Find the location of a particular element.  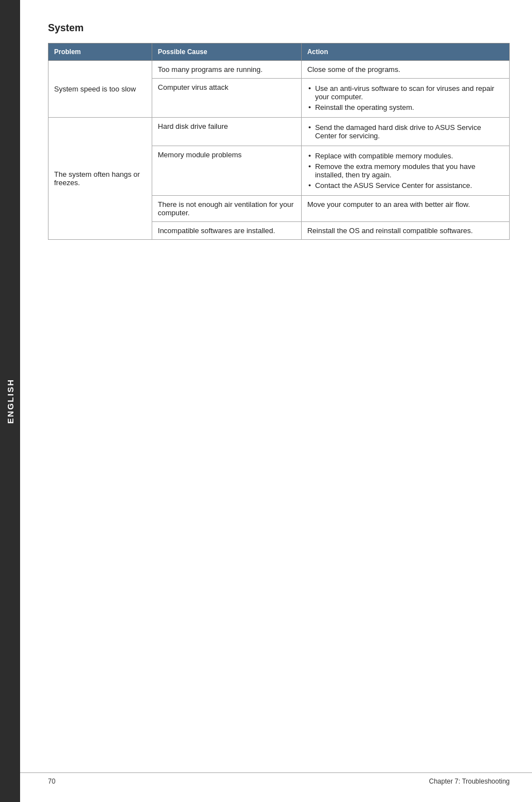

action-list-harddisk: Send the damaged hard disk drive to ASUS… is located at coordinates (405, 132).